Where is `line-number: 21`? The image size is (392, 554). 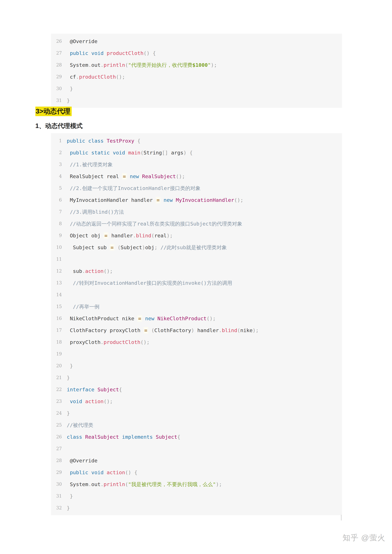 line-number: 21 is located at coordinates (59, 378).